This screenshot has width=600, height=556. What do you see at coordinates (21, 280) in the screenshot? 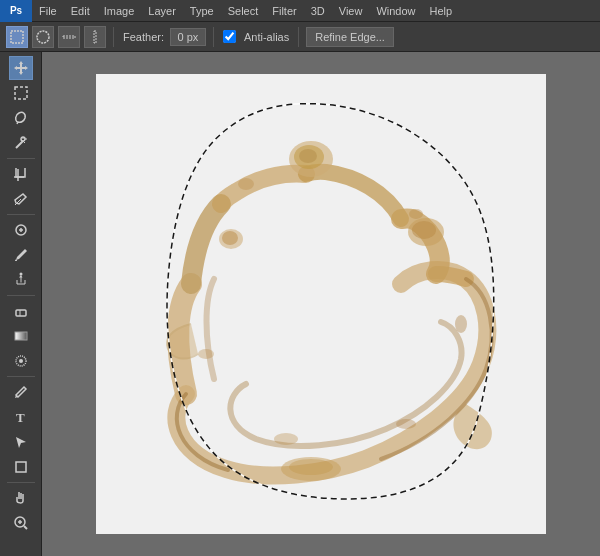
I see `tool-clone` at bounding box center [21, 280].